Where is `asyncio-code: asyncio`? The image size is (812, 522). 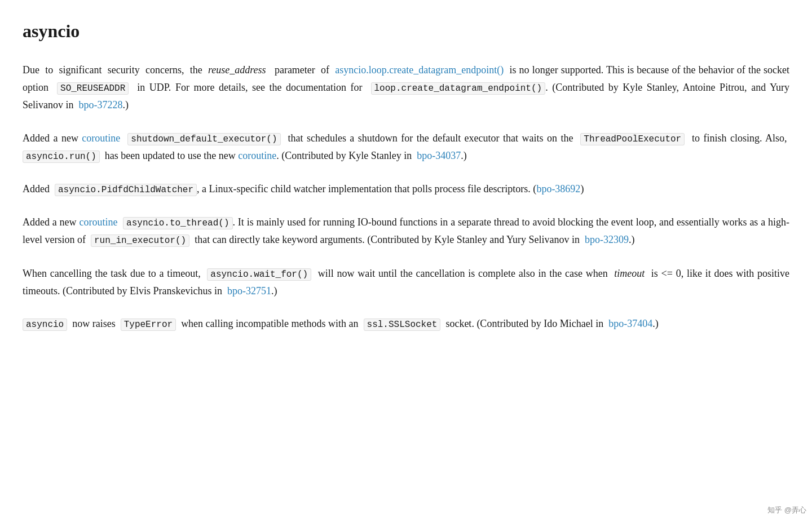
asyncio-code: asyncio is located at coordinates (45, 325).